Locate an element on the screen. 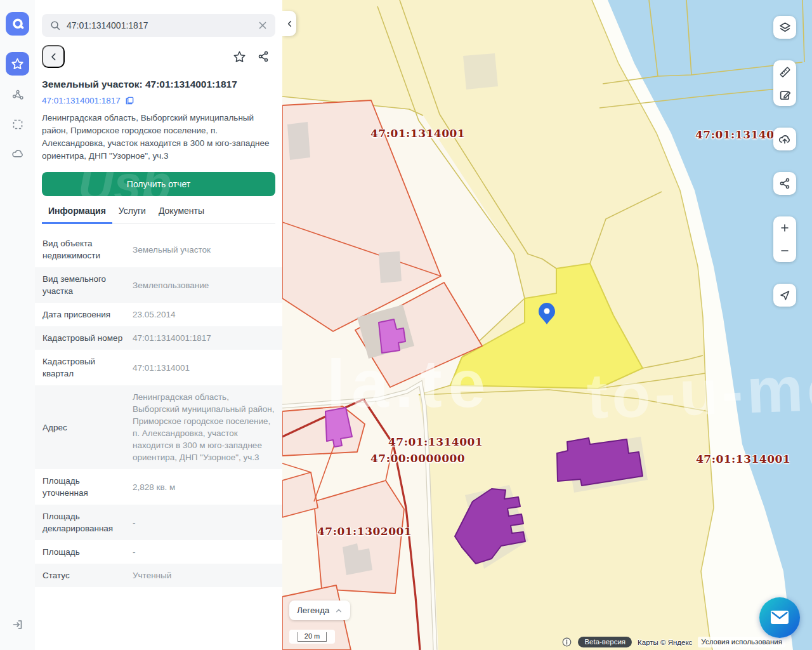 This screenshot has height=650, width=812. table-row: Дата присвоения 23.05.2014 is located at coordinates (159, 315).